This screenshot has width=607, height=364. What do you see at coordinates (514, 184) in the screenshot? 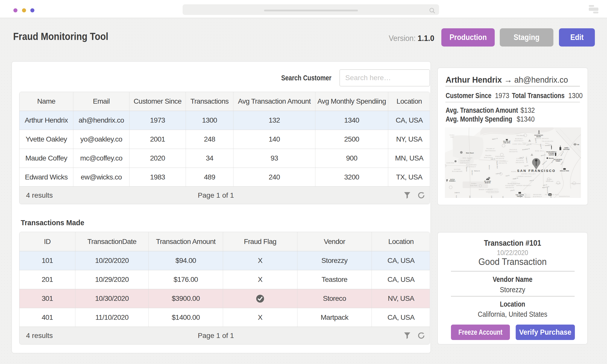
I see `svg-text: Buena Vista Park` at bounding box center [514, 184].